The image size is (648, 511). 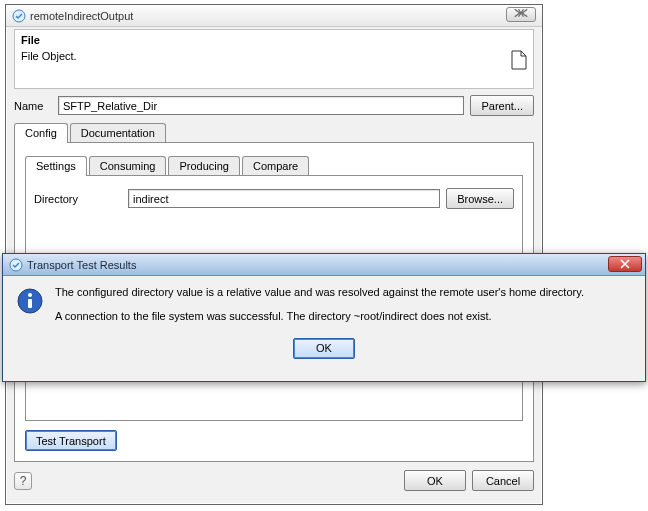 What do you see at coordinates (118, 133) in the screenshot?
I see `tab-documentation: Documentation` at bounding box center [118, 133].